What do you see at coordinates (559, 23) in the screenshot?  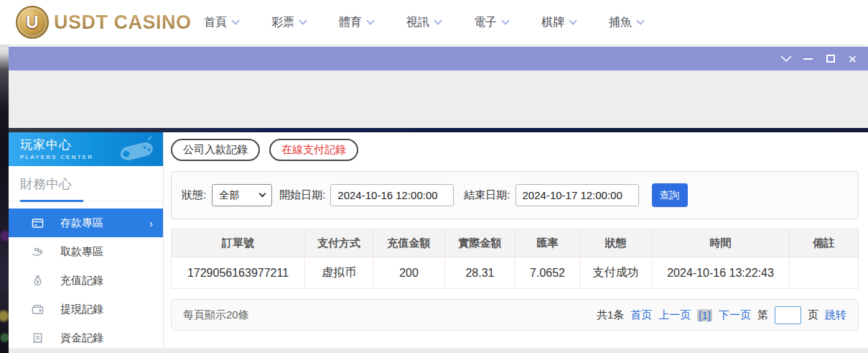 I see `nav-item-boardgames: 棋牌` at bounding box center [559, 23].